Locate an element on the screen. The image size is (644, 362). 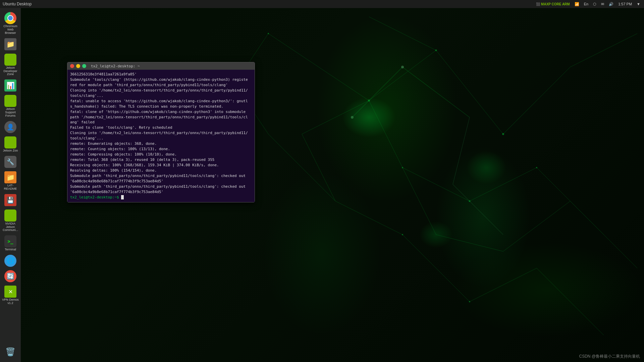
dock-item-jetson-zoo: NVIDIA Jetson Zoo is located at coordinates (10, 144).